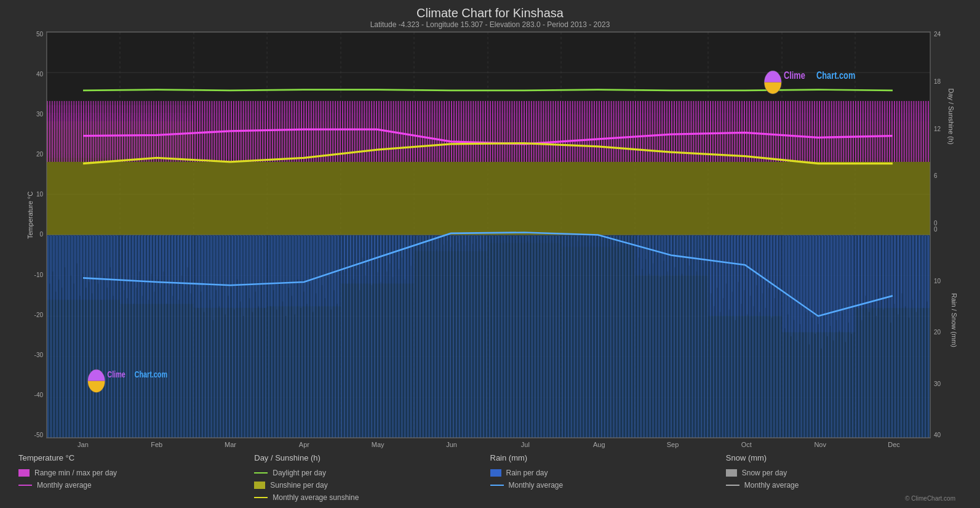  What do you see at coordinates (452, 445) in the screenshot?
I see `x-tick: Jun` at bounding box center [452, 445].